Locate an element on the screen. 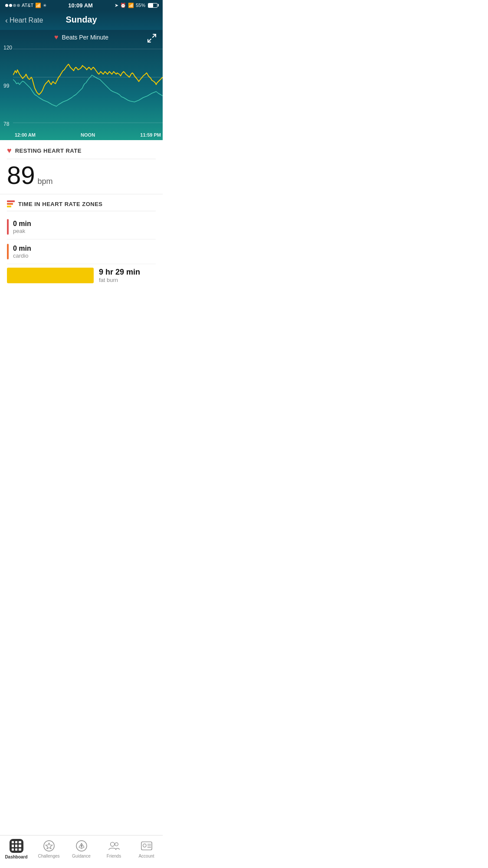  resting-heart-rate-section: ♥ RESTING HEART RATE 89 bpm is located at coordinates (82, 167).